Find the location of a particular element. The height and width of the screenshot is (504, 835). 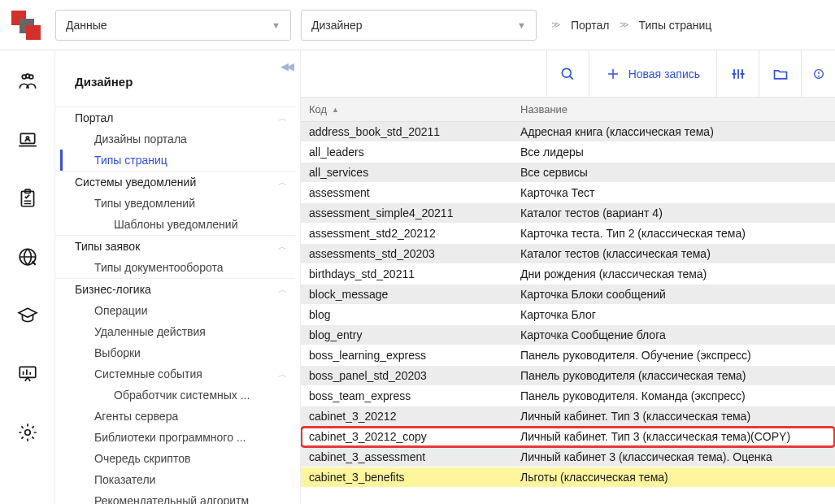

sort-asc-icon: ▲ is located at coordinates (335, 110).